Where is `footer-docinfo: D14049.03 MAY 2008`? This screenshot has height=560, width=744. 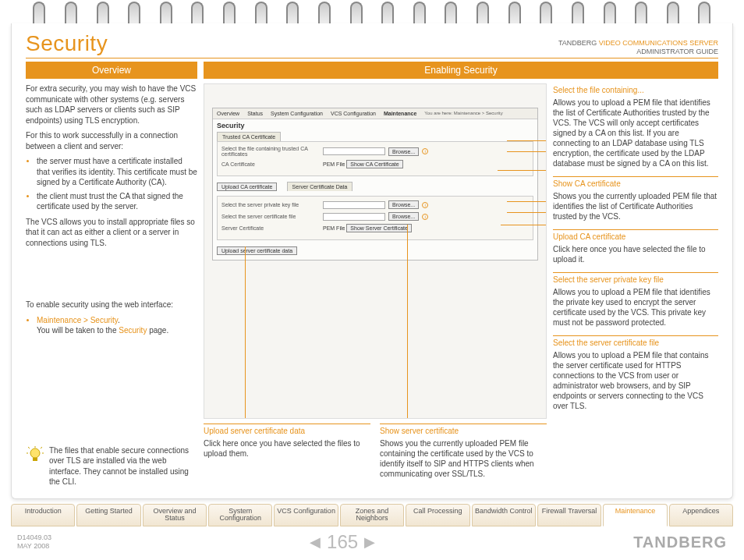 footer-docinfo: D14049.03 MAY 2008 is located at coordinates (34, 542).